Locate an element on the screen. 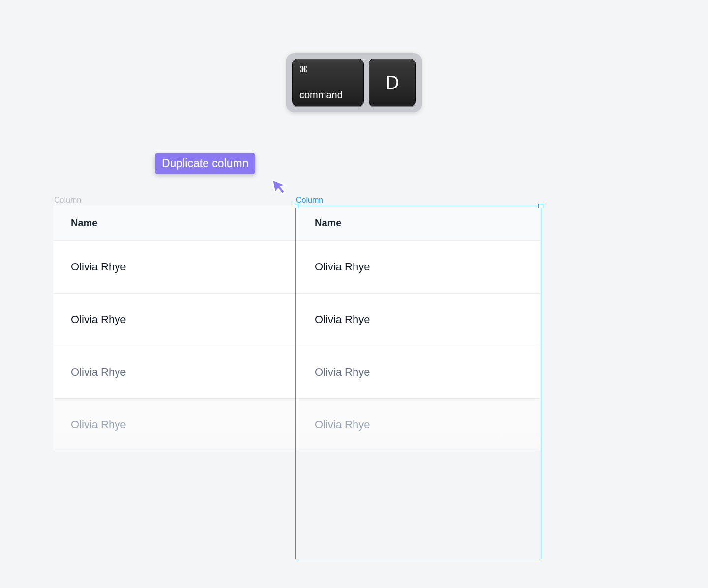 This screenshot has width=708, height=588. column-label-left: Column is located at coordinates (68, 200).